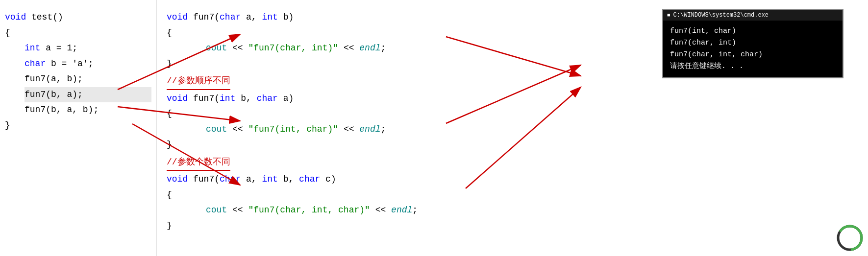 This screenshot has width=868, height=256. Describe the element at coordinates (88, 64) in the screenshot. I see `code-line-4: char b = 'a';` at that location.